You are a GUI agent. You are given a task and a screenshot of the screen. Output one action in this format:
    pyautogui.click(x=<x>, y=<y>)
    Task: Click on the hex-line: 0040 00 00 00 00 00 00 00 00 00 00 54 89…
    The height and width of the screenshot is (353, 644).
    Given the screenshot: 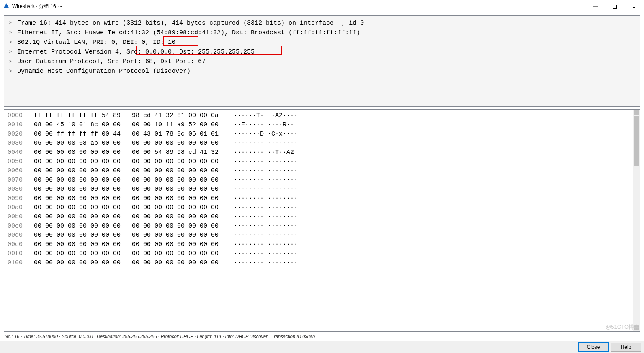 What is the action you would take?
    pyautogui.click(x=318, y=153)
    